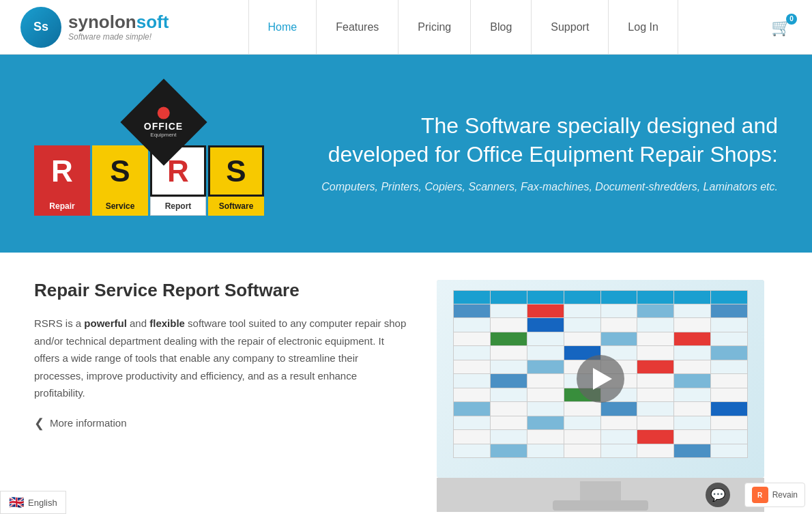  What do you see at coordinates (600, 505) in the screenshot?
I see `monitor-foot` at bounding box center [600, 505].